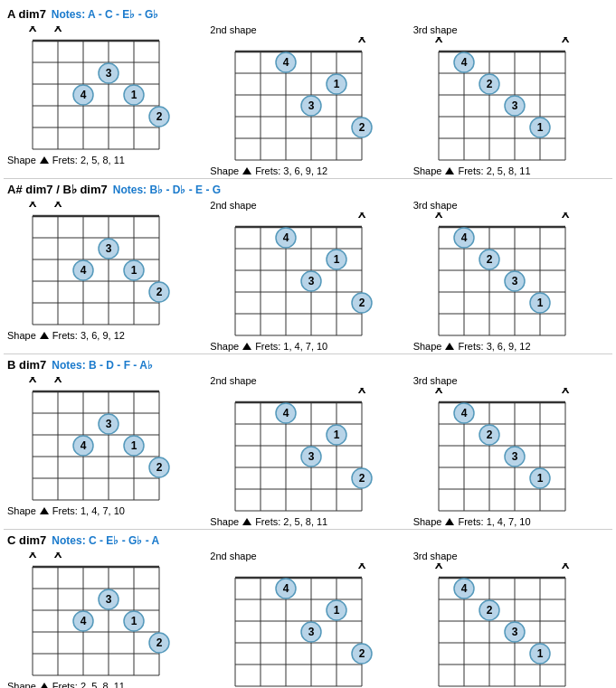 The width and height of the screenshot is (616, 688). What do you see at coordinates (308, 541) in the screenshot?
I see `chord-header: C dim7Notes: C - E♭ - G♭ - A` at bounding box center [308, 541].